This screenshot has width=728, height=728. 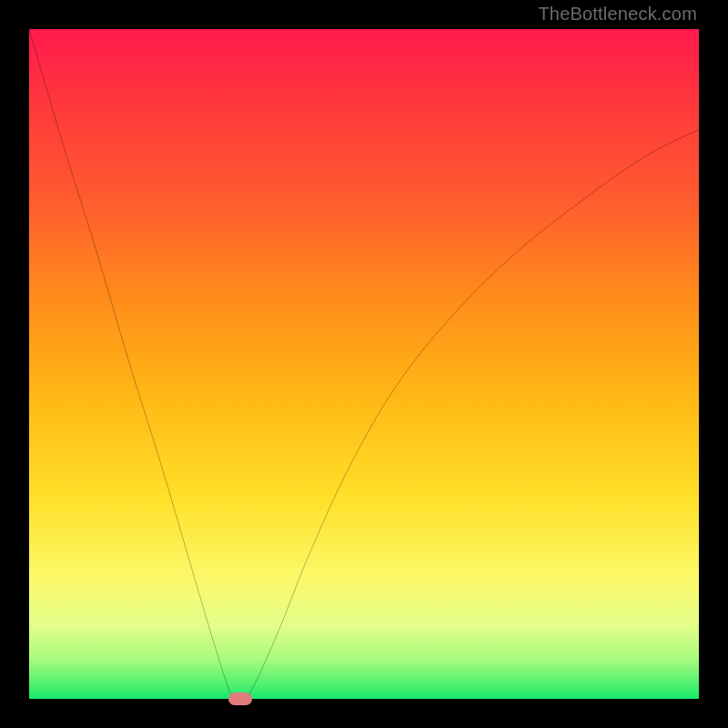 I want to click on watermark-text: TheBottleneck.com, so click(x=617, y=15).